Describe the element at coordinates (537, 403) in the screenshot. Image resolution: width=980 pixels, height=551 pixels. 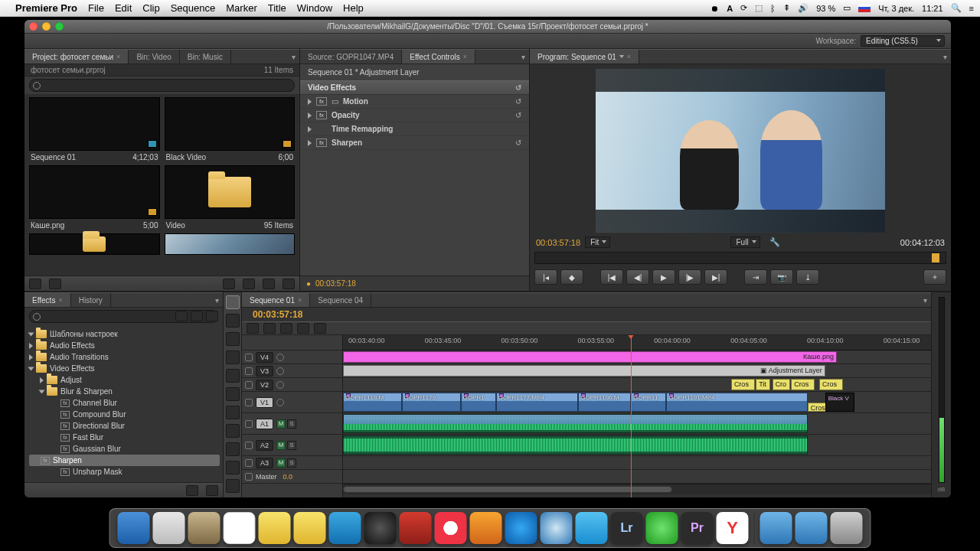
I see `clip-v1-3: GOPR1177.MP4` at that location.